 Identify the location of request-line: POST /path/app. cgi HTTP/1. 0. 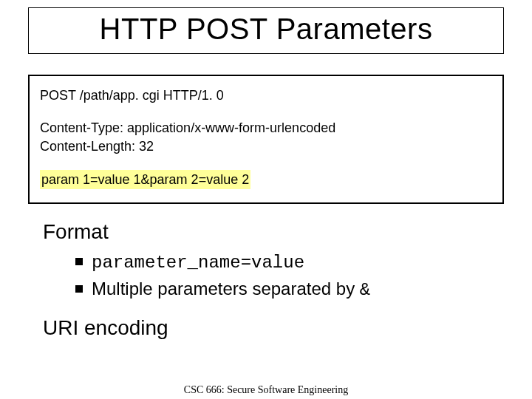
(266, 95).